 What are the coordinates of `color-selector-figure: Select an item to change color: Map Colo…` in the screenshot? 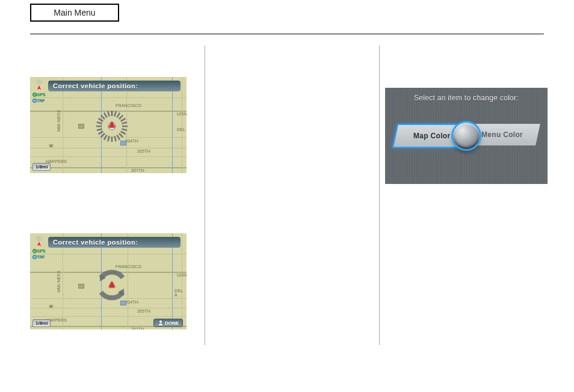 It's located at (466, 136).